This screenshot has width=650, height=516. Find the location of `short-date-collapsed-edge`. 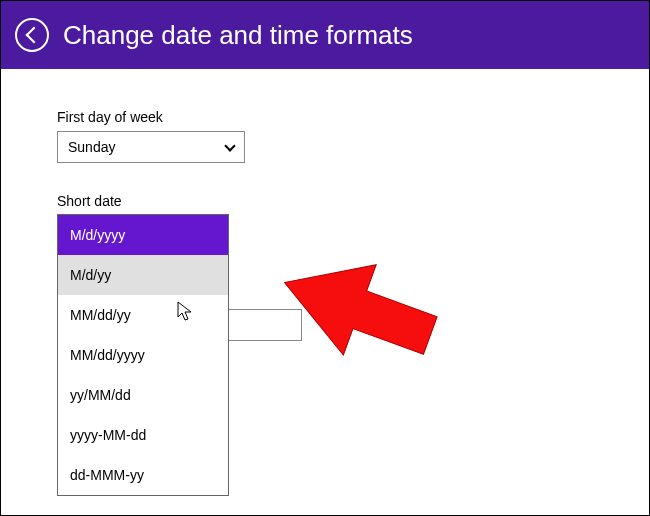

short-date-collapsed-edge is located at coordinates (264, 325).